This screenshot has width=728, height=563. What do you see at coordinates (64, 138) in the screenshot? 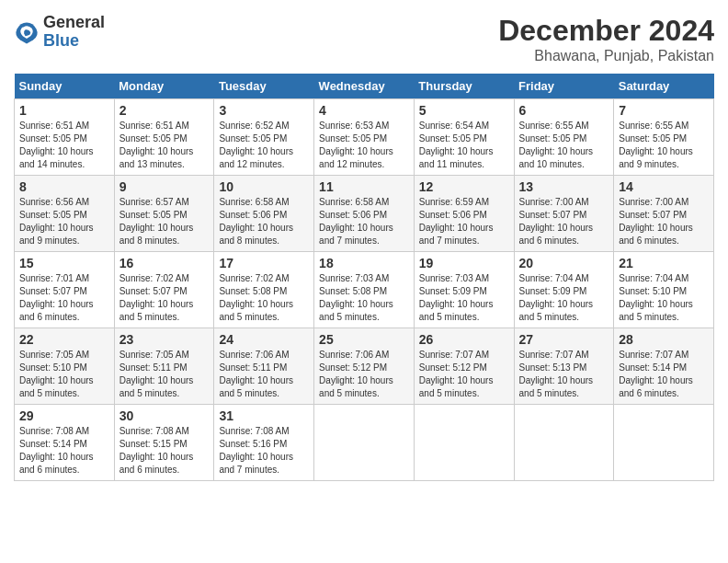
I see `day-1: 1 Sunrise: 6:51 AMSunset: 5:05 PMDayligh…` at bounding box center [64, 138].